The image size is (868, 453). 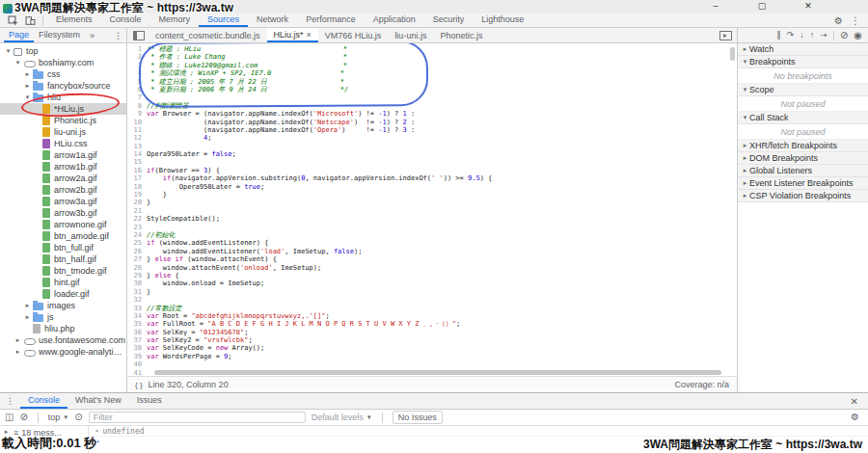 I want to click on tree-item-arrow3a-gif: arrow3a.gif, so click(x=64, y=201).